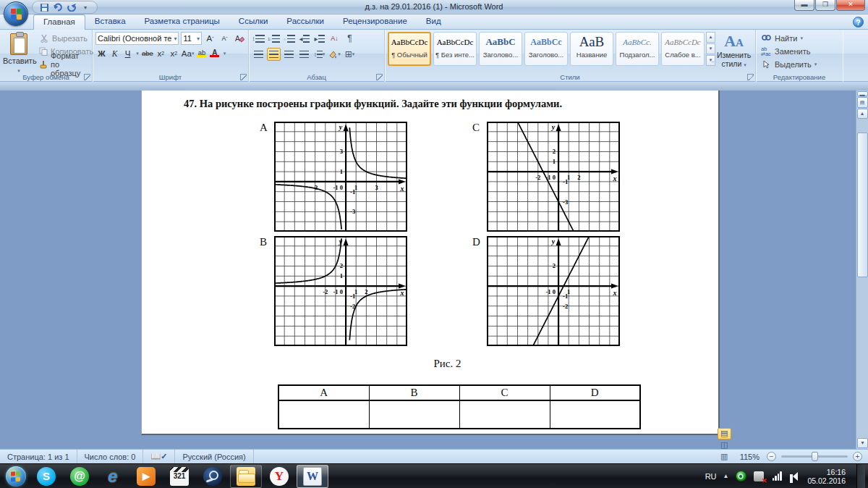 This screenshot has width=868, height=488. I want to click on font-color-arrow: ▾, so click(224, 54).